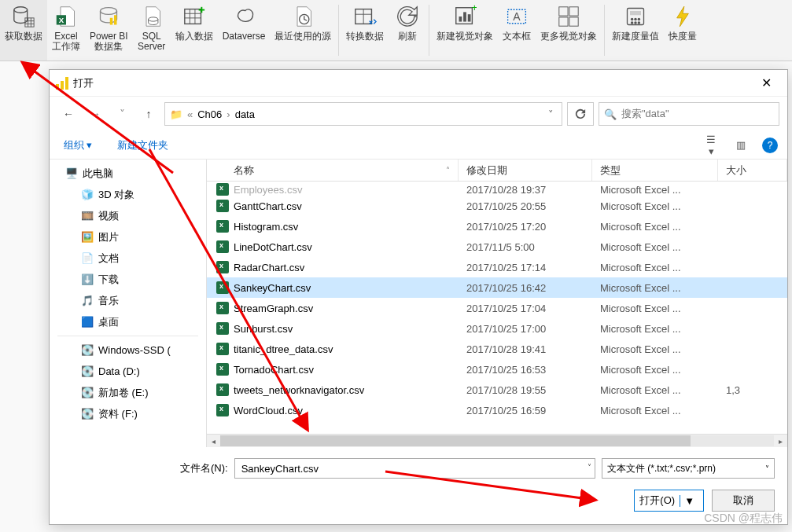  Describe the element at coordinates (244, 30) in the screenshot. I see `ribbon-dataverse: Dataverse` at that location.